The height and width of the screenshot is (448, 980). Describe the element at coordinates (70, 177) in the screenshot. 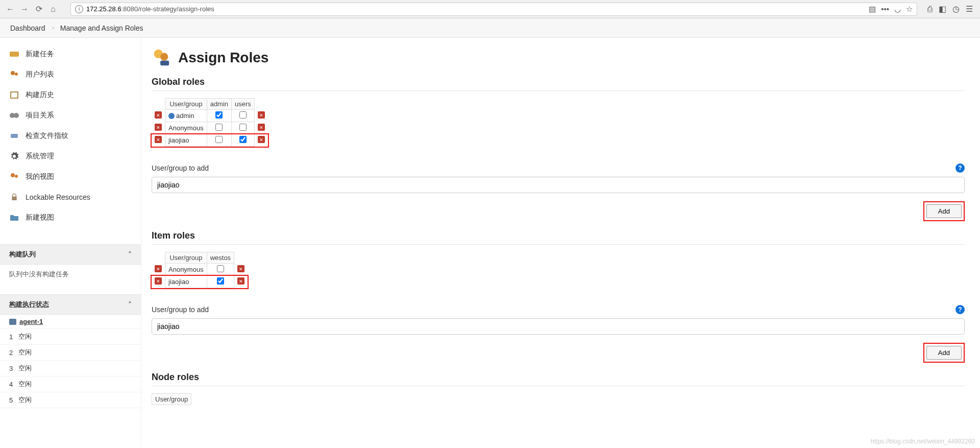

I see `sidebar-item-my-views: 我的视图` at that location.